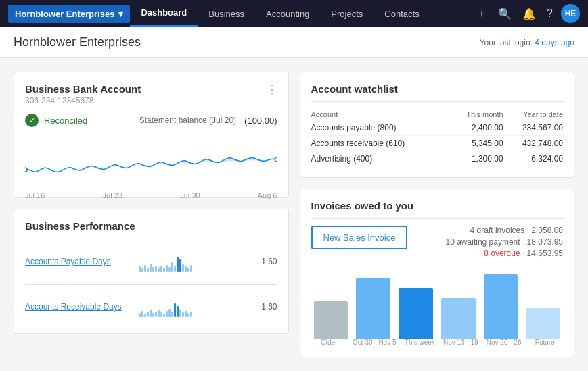 This screenshot has width=588, height=371. I want to click on watchlist-ytd-2: 432,748.00, so click(533, 143).